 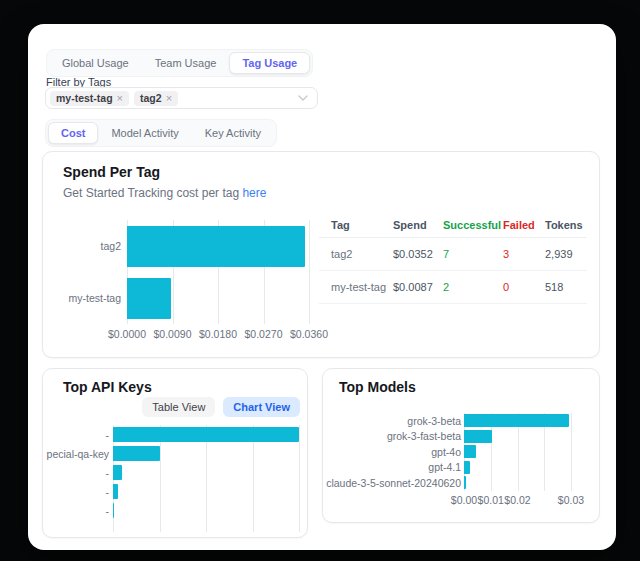 What do you see at coordinates (418, 287) in the screenshot?
I see `table-cell: $0.0087` at bounding box center [418, 287].